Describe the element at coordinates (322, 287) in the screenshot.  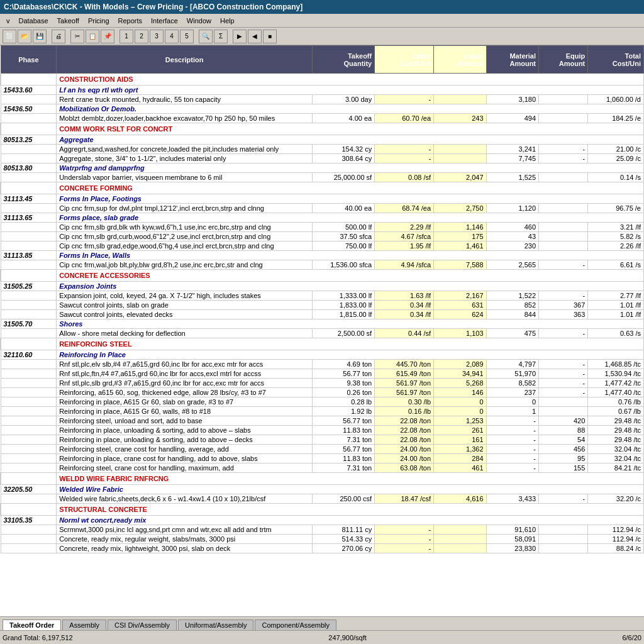
I see `table-row: 31505.25 Expansion Joints` at that location.